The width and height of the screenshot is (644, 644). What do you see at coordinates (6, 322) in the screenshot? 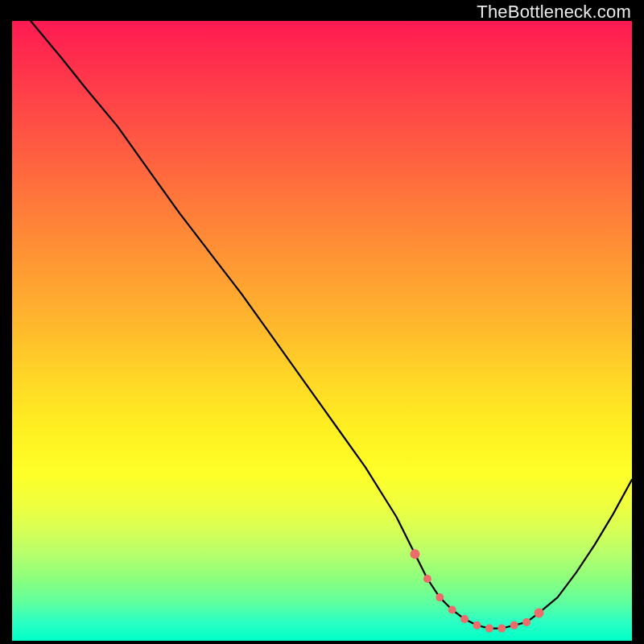
I see `left-border` at bounding box center [6, 322].